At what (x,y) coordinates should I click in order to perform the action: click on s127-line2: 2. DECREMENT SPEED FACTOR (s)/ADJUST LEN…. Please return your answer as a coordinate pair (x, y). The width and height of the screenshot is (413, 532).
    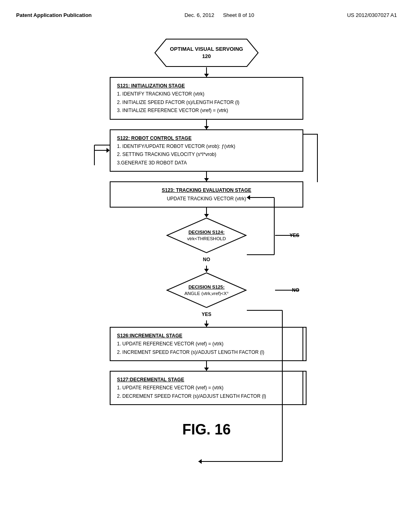
    Looking at the image, I should click on (192, 396).